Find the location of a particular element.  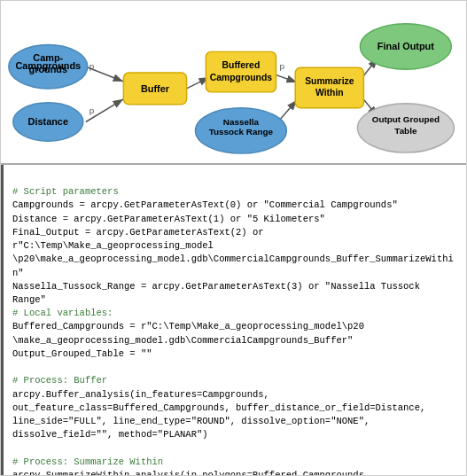

node-buffer: Buffer is located at coordinates (154, 89).